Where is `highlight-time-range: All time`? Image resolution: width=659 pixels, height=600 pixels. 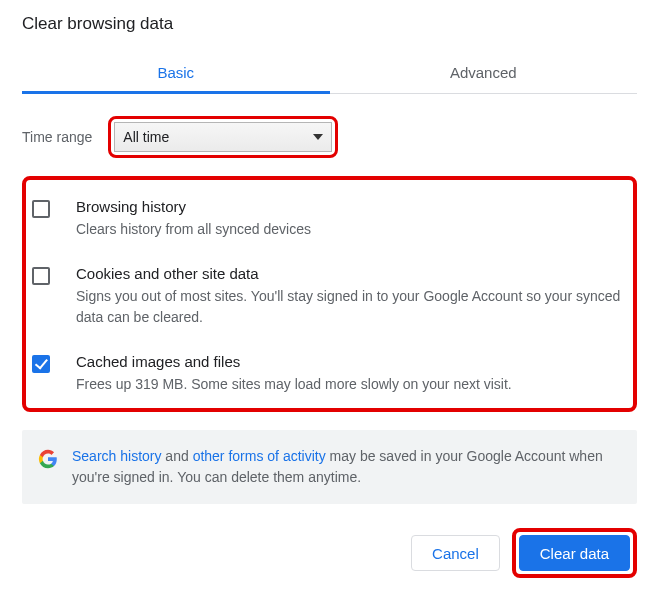 highlight-time-range: All time is located at coordinates (223, 137).